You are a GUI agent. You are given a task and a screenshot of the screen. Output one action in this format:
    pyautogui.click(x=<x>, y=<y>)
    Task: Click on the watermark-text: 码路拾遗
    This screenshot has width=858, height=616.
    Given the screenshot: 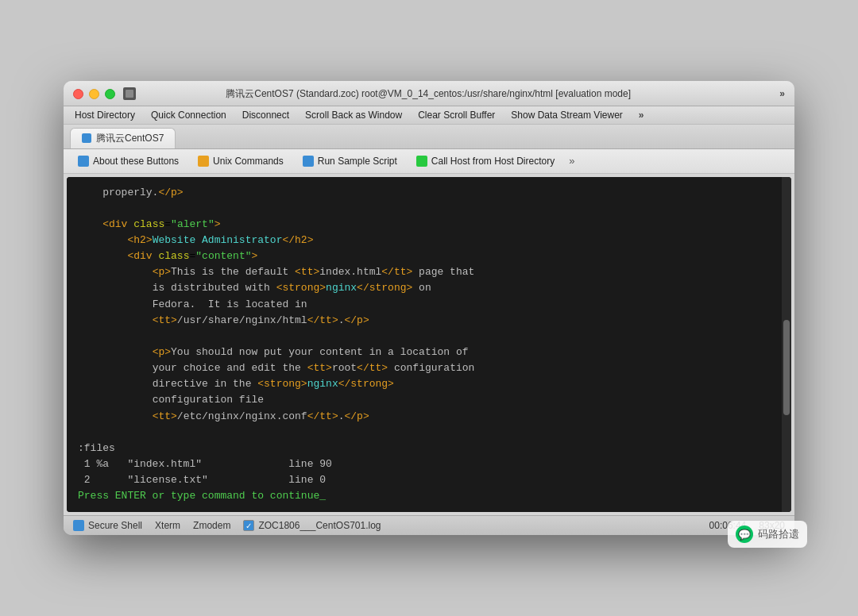 What is the action you would take?
    pyautogui.click(x=779, y=534)
    